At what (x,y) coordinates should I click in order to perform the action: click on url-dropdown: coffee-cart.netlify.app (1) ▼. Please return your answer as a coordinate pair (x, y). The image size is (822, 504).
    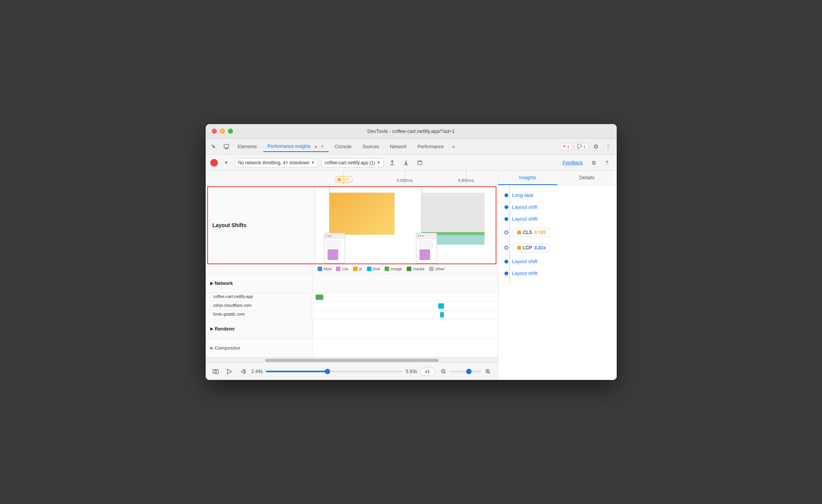
    Looking at the image, I should click on (353, 163).